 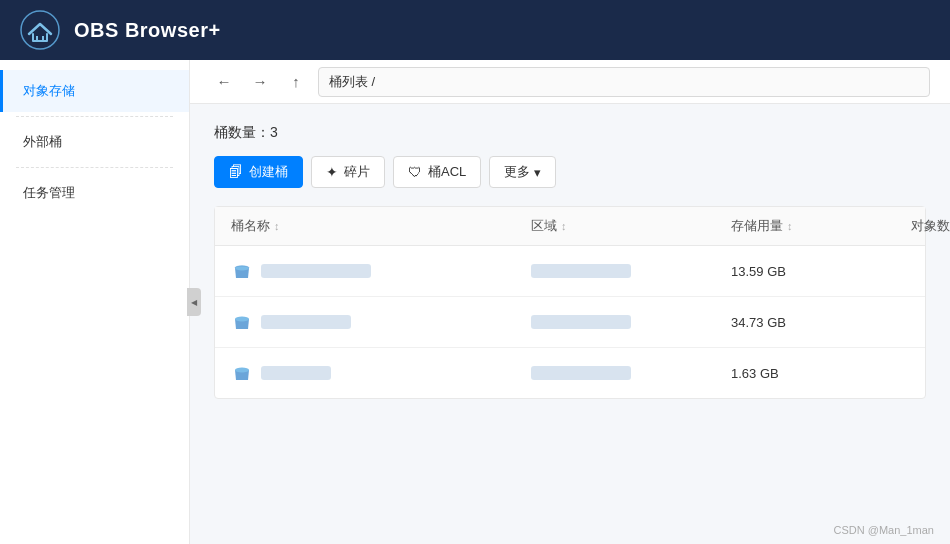 What do you see at coordinates (148, 30) in the screenshot?
I see `app-title: OBS Browser+` at bounding box center [148, 30].